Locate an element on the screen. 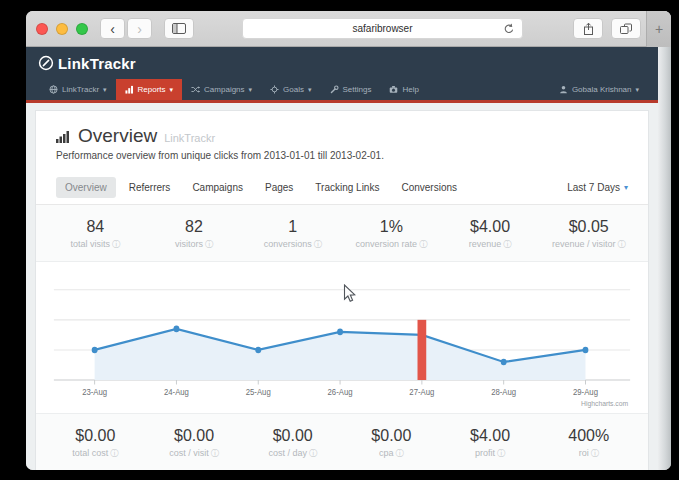 The image size is (679, 480). tab-conversions: Conversions is located at coordinates (429, 188).